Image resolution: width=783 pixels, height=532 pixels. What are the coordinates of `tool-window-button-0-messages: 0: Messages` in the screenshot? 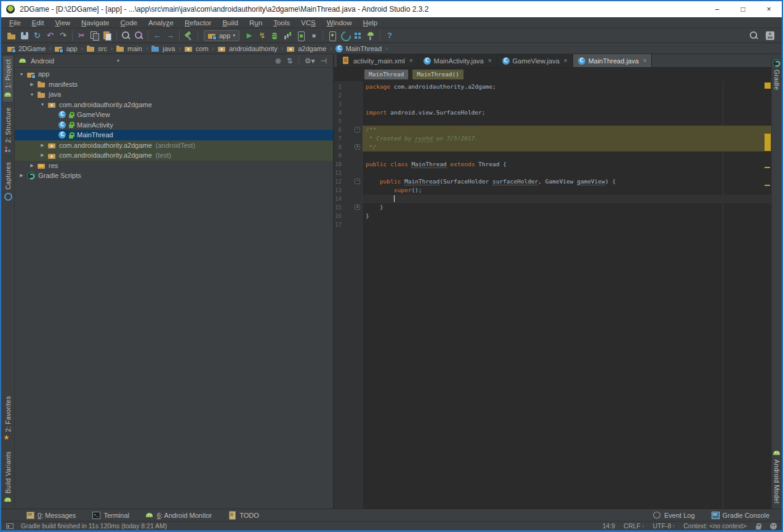 It's located at (50, 515).